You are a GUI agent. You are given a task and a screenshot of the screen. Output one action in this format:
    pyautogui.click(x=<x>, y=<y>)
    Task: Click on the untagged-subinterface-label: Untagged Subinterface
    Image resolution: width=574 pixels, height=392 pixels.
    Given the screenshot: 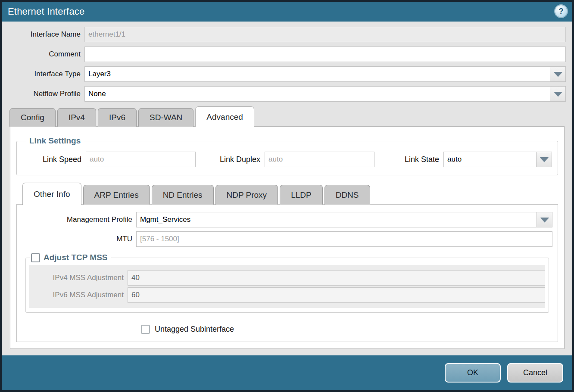 What is the action you would take?
    pyautogui.click(x=194, y=329)
    